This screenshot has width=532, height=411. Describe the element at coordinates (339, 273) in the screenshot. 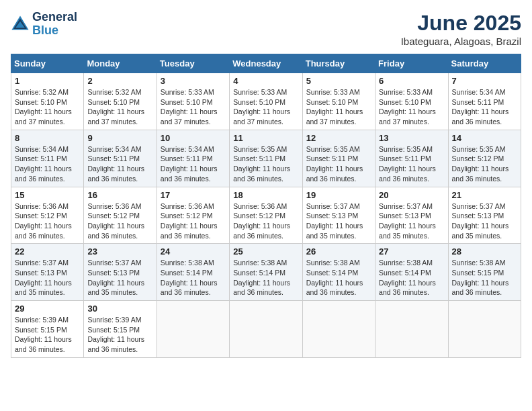

I see `calendar-cell: 26Sunrise: 5:38 AMSunset: 5:14 PMDayligh…` at that location.